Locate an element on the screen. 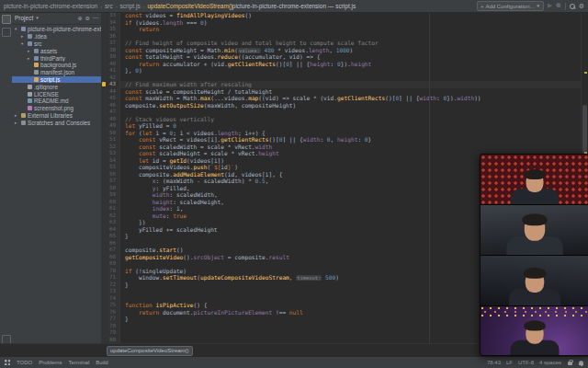 Image resolution: width=588 pixels, height=368 pixels. line-number: 60 is located at coordinates (110, 202).